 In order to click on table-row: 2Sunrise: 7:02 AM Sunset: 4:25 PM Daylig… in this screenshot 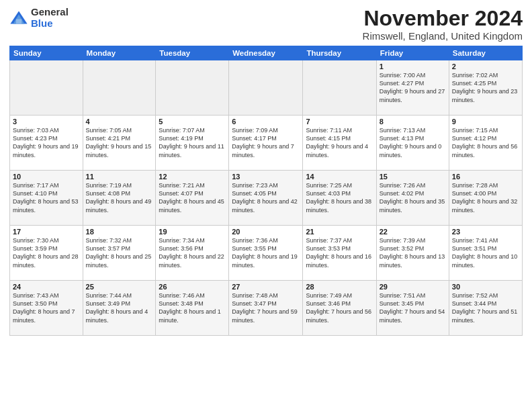, I will do `click(485, 88)`.